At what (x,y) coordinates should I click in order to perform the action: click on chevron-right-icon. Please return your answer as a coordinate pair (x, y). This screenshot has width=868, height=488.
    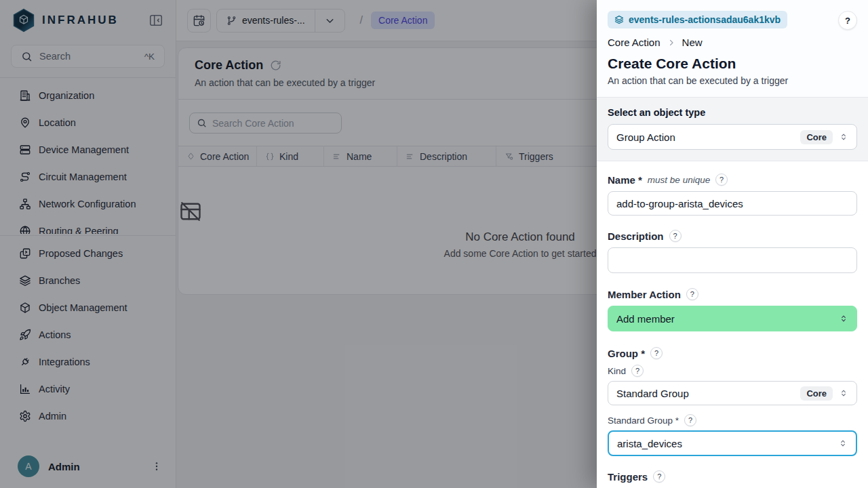
    Looking at the image, I should click on (671, 43).